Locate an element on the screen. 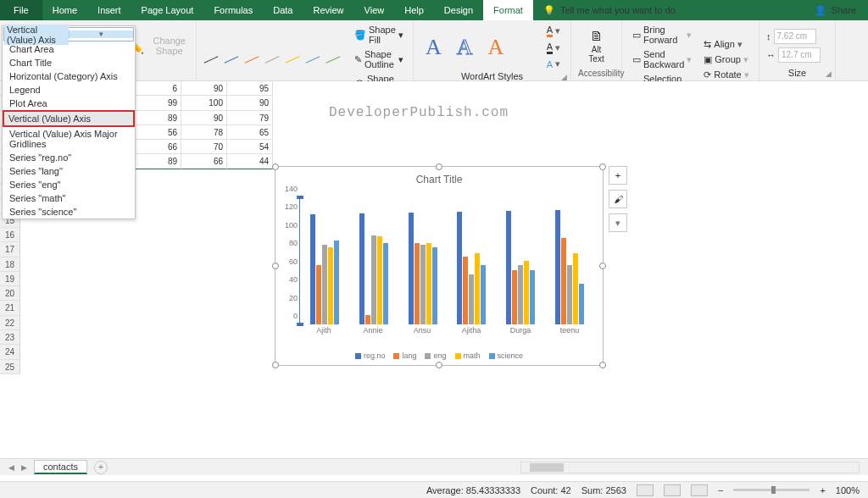 This screenshot has width=868, height=498. height-input: 7.62 cm is located at coordinates (795, 36).